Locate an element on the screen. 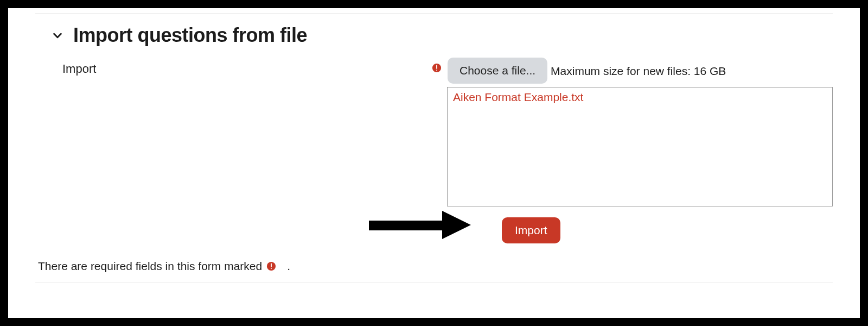 Image resolution: width=868 pixels, height=326 pixels. arrow-right-icon is located at coordinates (420, 225).